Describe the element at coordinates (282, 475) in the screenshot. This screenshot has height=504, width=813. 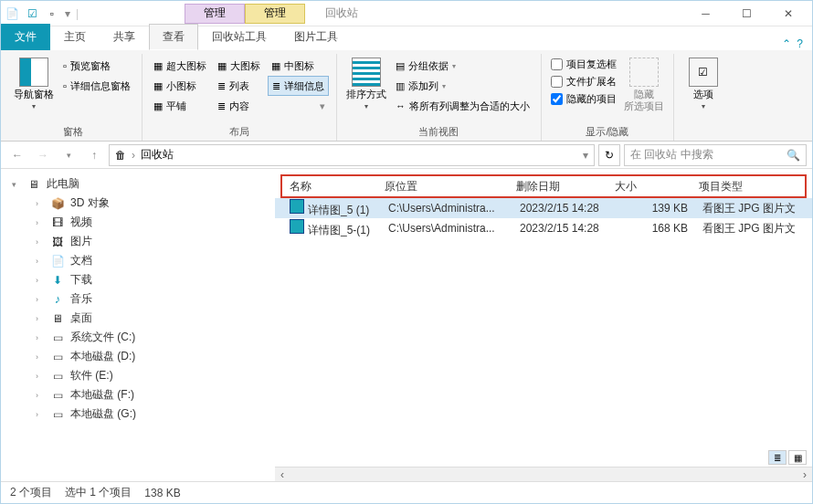
I see `scroll-left-icon: ‹` at that location.